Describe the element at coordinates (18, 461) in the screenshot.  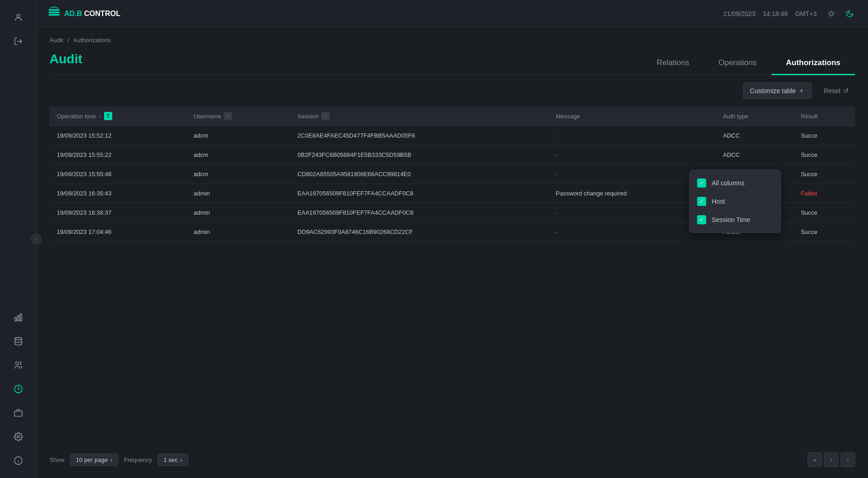
I see `sidebar-item-info` at that location.